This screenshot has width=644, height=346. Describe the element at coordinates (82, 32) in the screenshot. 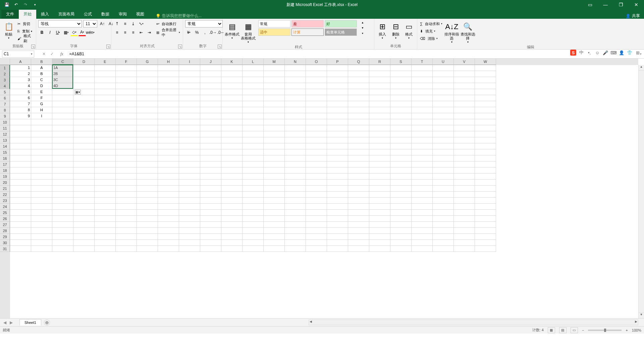

I see `font-color-button: A▾` at that location.